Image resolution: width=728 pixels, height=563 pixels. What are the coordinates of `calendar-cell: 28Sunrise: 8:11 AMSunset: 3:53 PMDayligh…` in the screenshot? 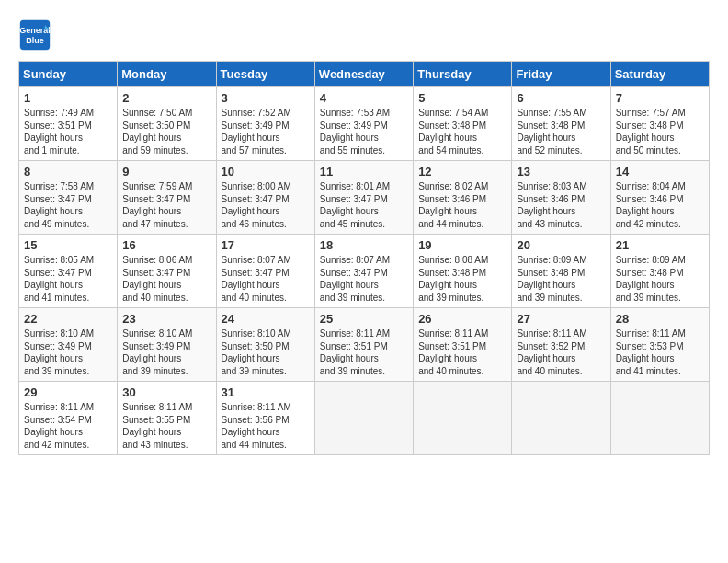 It's located at (660, 345).